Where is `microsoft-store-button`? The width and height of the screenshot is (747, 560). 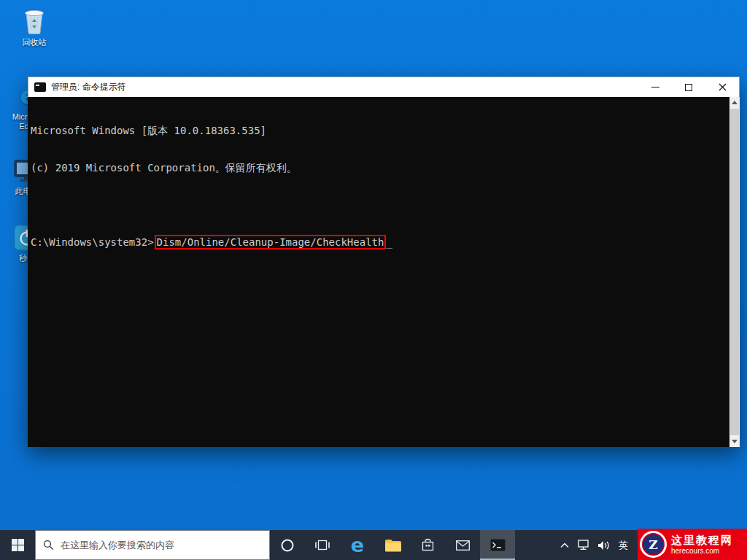 microsoft-store-button is located at coordinates (427, 545).